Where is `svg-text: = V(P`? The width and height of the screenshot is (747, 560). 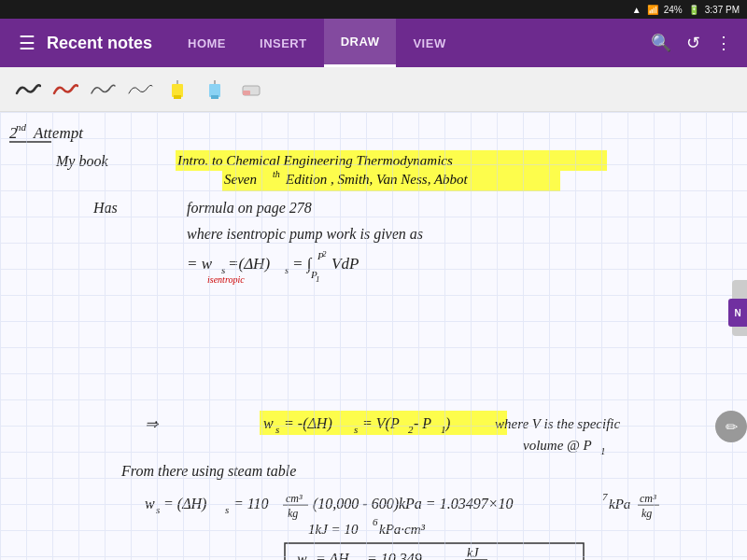 svg-text: = V(P is located at coordinates (381, 424).